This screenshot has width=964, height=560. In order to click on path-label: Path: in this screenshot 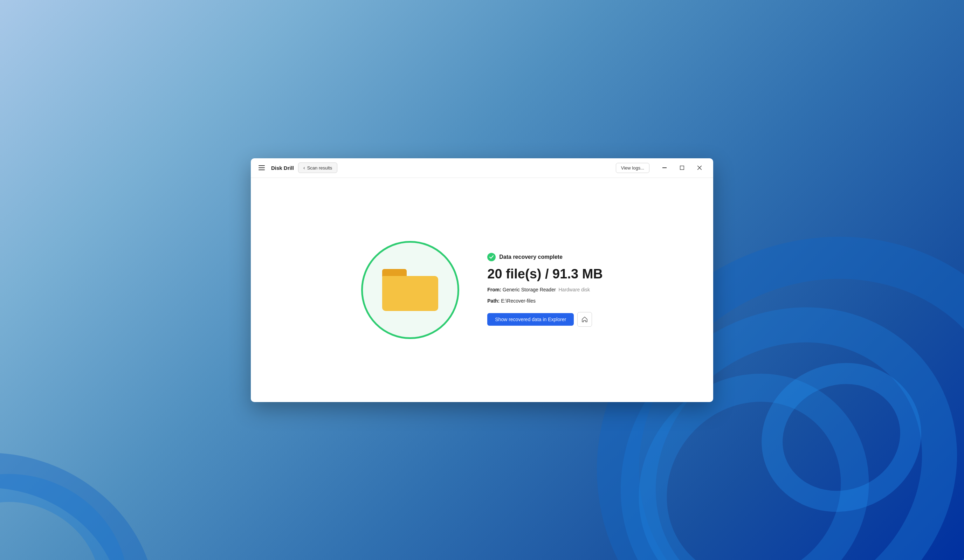, I will do `click(493, 301)`.